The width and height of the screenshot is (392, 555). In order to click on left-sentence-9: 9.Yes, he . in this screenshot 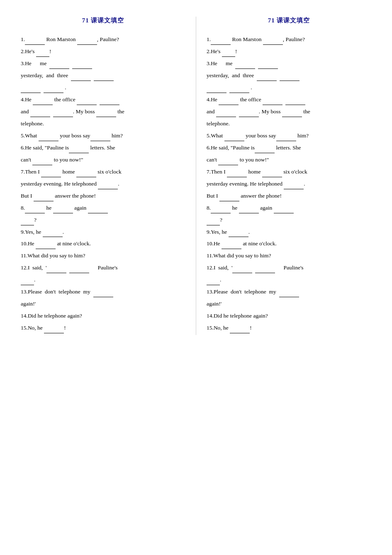, I will do `click(103, 232)`.